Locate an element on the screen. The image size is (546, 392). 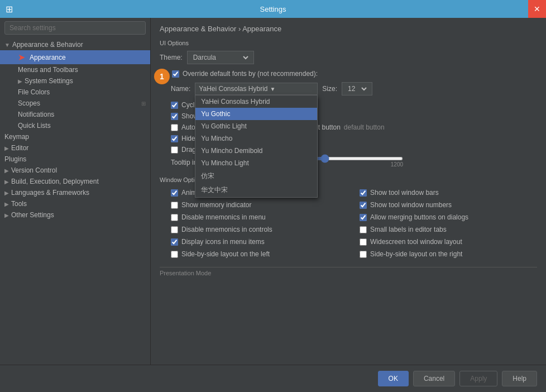
sidebar-item-keymap: Keymap is located at coordinates (75, 137).